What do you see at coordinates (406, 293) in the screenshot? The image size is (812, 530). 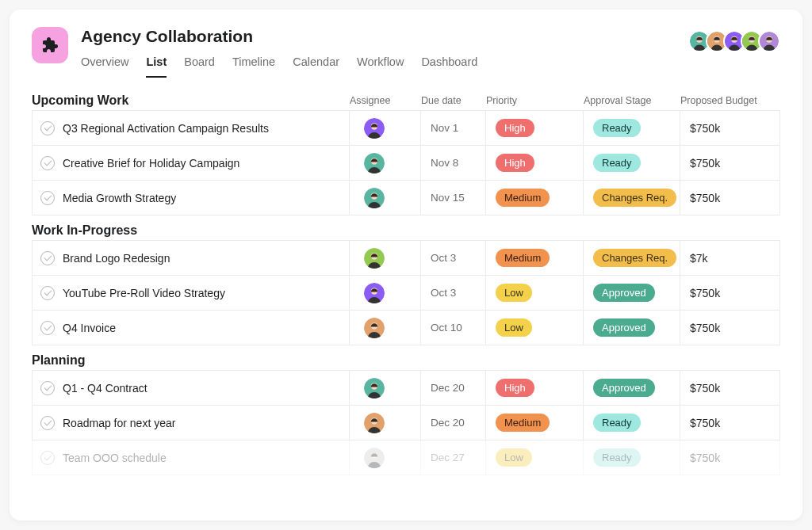 I see `table-row: YouTube Pre-Roll Video Strategy Oct 3 Lo…` at bounding box center [406, 293].